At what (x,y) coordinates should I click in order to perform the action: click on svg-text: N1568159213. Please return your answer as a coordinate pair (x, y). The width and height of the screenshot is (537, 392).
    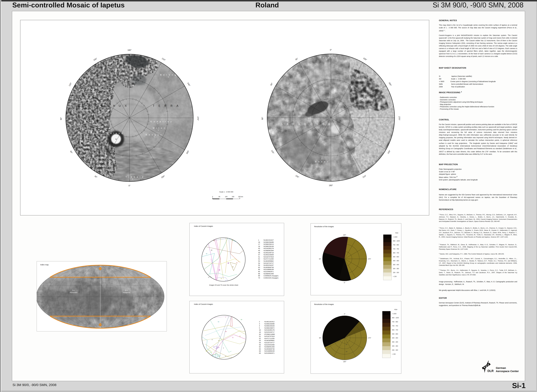
    Looking at the image, I should click on (269, 244).